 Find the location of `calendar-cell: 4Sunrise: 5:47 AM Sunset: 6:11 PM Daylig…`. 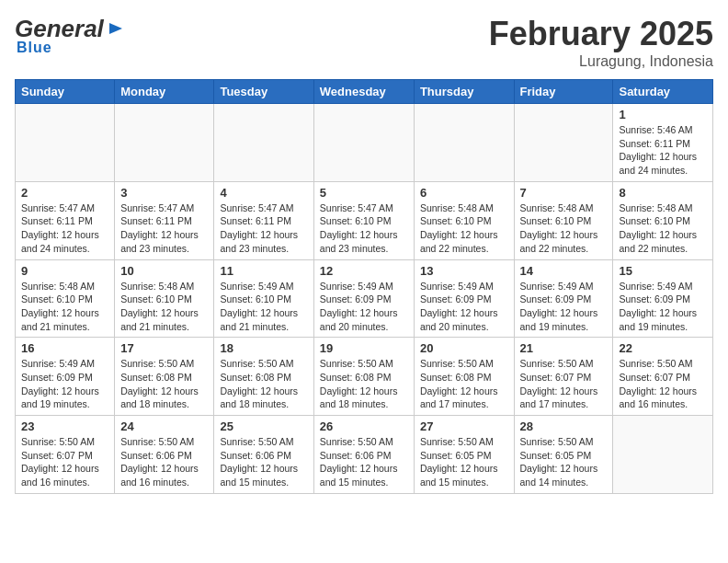

calendar-cell: 4Sunrise: 5:47 AM Sunset: 6:11 PM Daylig… is located at coordinates (264, 221).